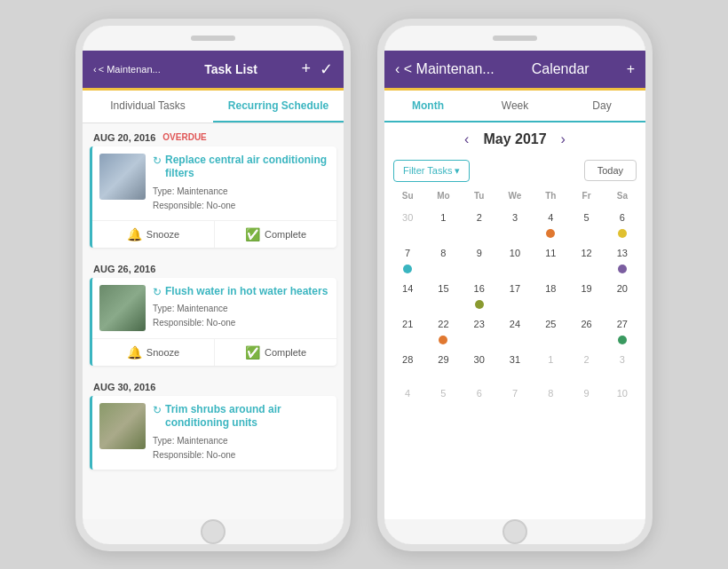 The image size is (728, 569). What do you see at coordinates (479, 258) in the screenshot?
I see `cal-day-9: 9` at bounding box center [479, 258].